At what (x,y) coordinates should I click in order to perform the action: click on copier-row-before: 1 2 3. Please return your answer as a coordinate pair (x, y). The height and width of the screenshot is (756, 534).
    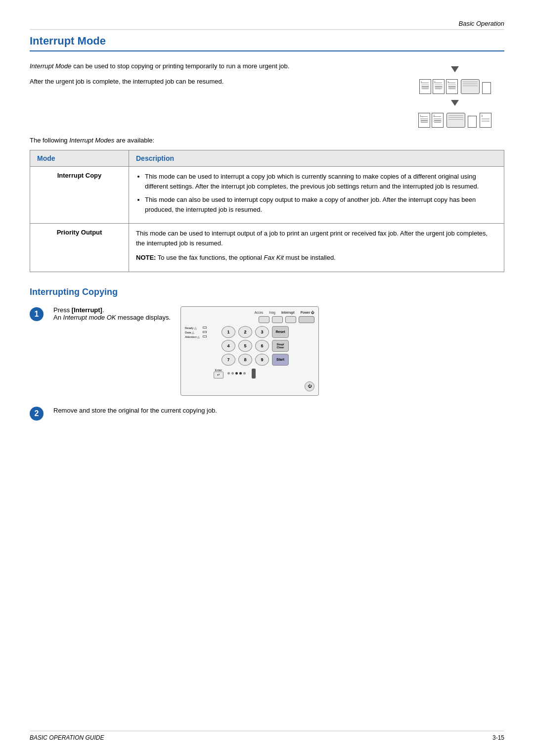
    Looking at the image, I should click on (455, 87).